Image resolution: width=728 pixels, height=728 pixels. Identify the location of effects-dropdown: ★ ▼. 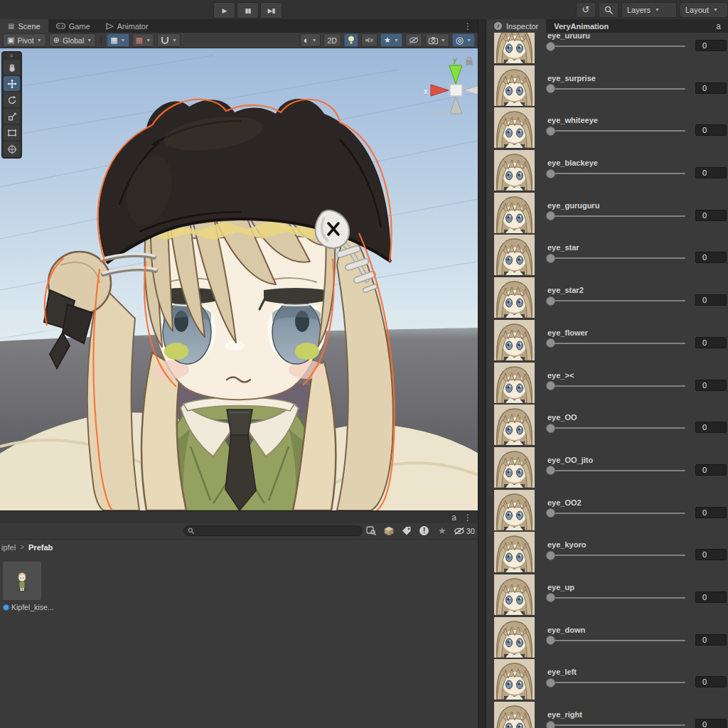
(391, 40).